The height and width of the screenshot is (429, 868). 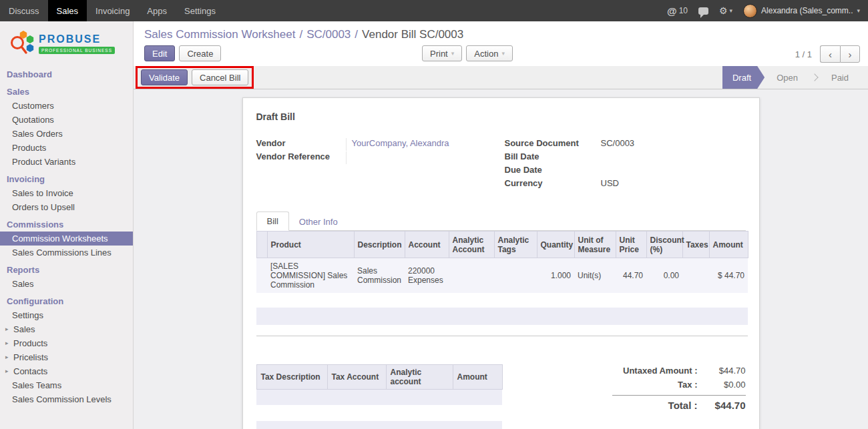 What do you see at coordinates (556, 245) in the screenshot?
I see `col-header-quantity: Quantity` at bounding box center [556, 245].